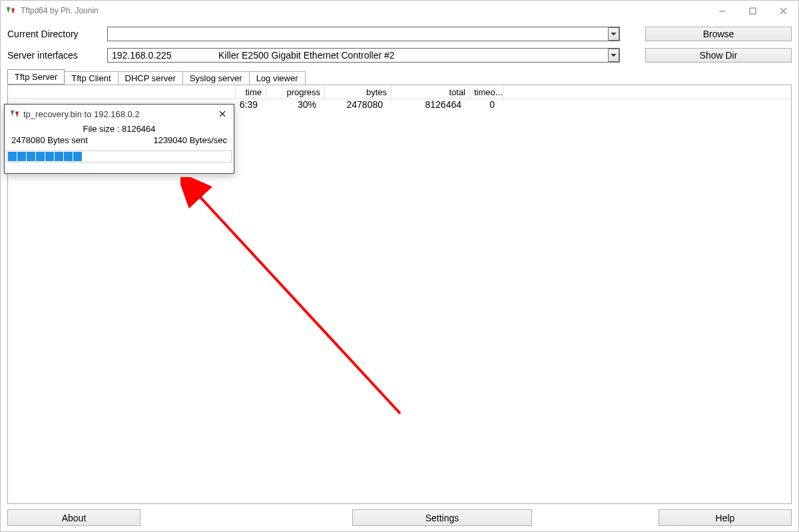 Image resolution: width=799 pixels, height=532 pixels. I want to click on popup-speed: 1239040 Bytes/sec, so click(190, 140).